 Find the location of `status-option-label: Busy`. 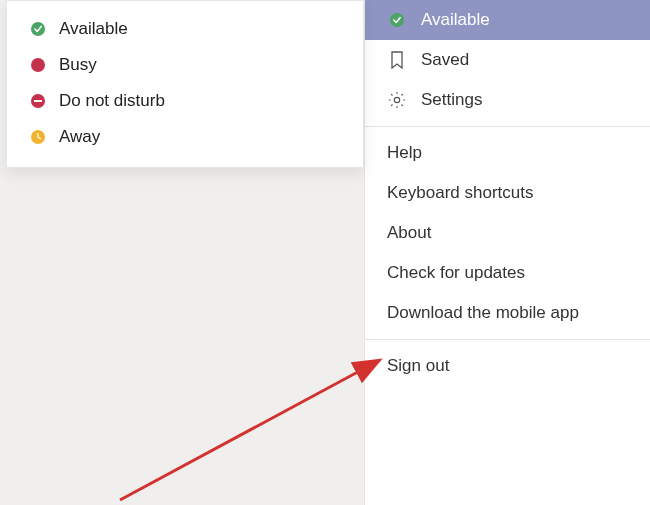

status-option-label: Busy is located at coordinates (78, 65).